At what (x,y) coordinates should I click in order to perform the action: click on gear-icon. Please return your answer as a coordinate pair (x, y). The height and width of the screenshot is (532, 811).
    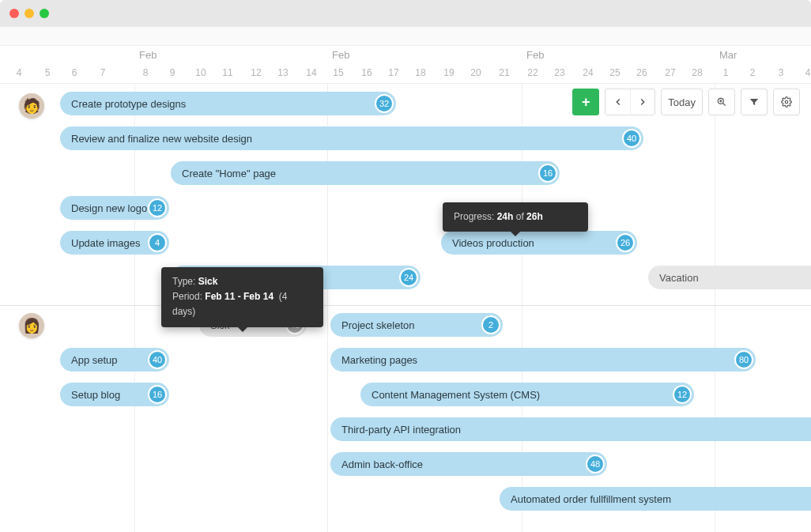
    Looking at the image, I should click on (786, 102).